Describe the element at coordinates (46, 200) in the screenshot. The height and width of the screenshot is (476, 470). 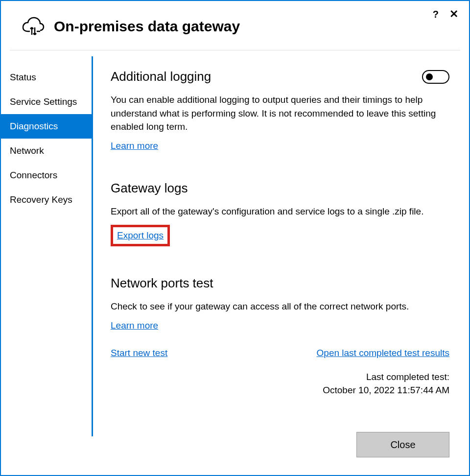
I see `sidebar-item-recovery-keys: Recovery Keys` at that location.